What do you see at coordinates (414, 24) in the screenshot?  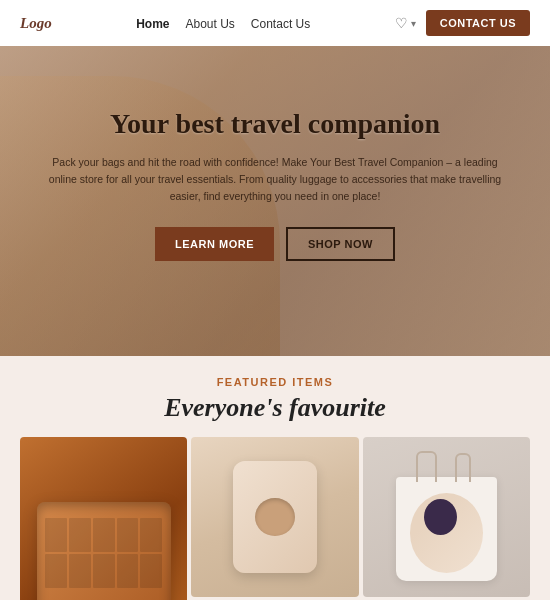 I see `chevron-down-icon: ▾` at bounding box center [414, 24].